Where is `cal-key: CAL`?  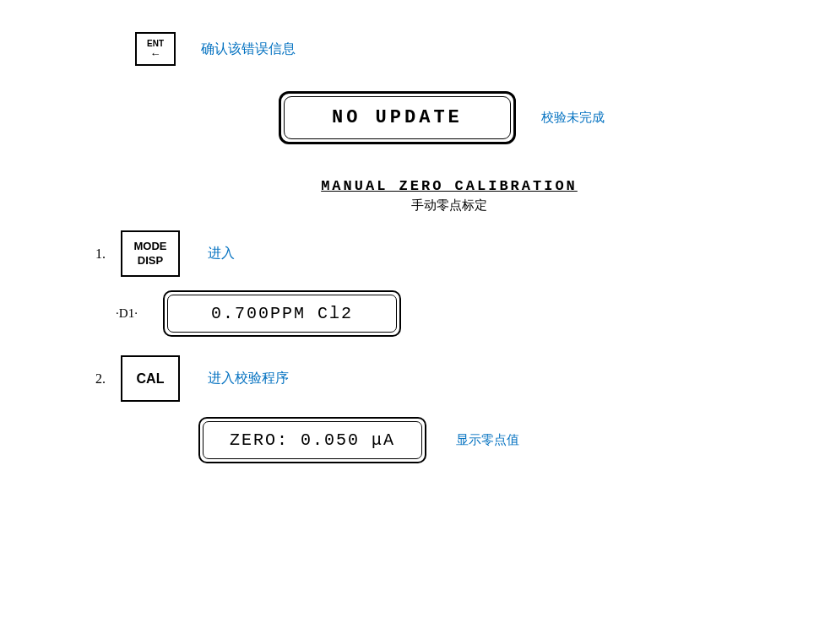 cal-key: CAL is located at coordinates (150, 378).